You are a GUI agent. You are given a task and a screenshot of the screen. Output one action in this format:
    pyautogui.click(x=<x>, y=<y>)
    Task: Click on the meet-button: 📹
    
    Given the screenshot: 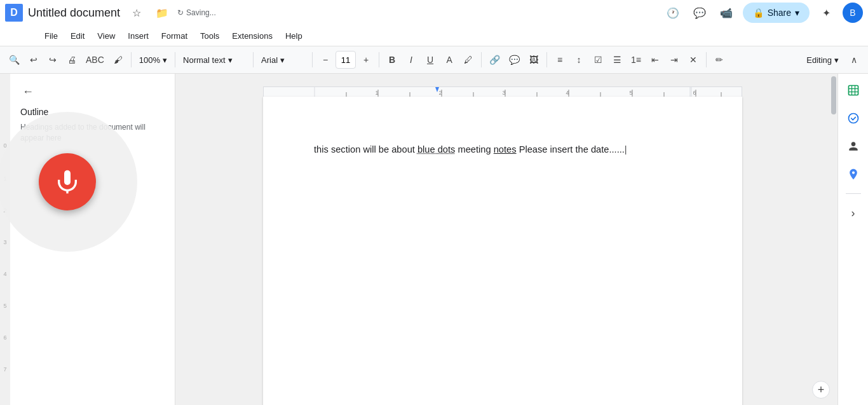 What is the action you would take?
    pyautogui.click(x=726, y=13)
    